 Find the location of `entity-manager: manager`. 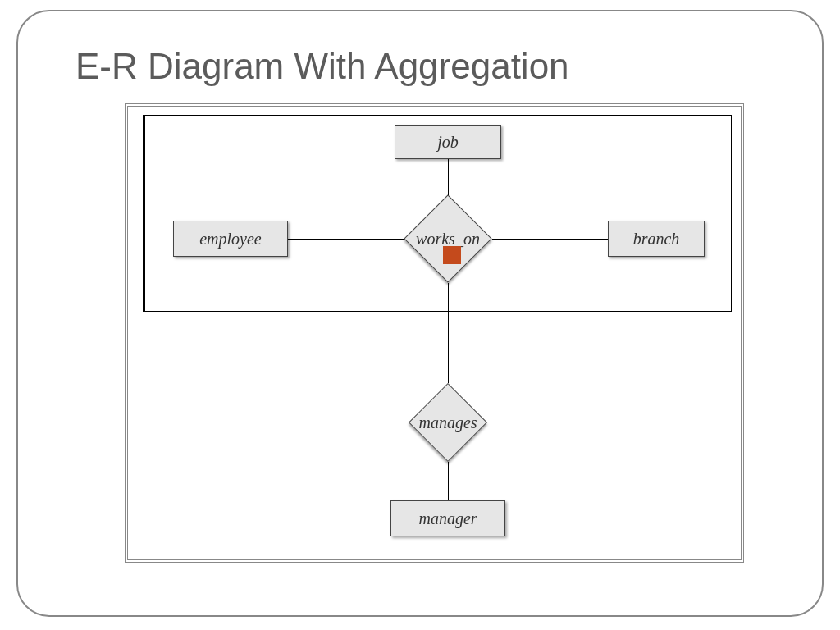

entity-manager: manager is located at coordinates (448, 518).